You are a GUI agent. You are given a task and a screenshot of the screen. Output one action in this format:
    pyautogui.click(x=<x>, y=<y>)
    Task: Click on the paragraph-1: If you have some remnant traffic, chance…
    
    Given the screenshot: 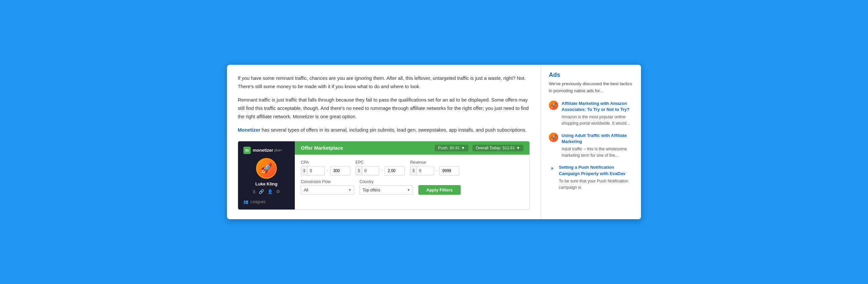 What is the action you would take?
    pyautogui.click(x=383, y=82)
    